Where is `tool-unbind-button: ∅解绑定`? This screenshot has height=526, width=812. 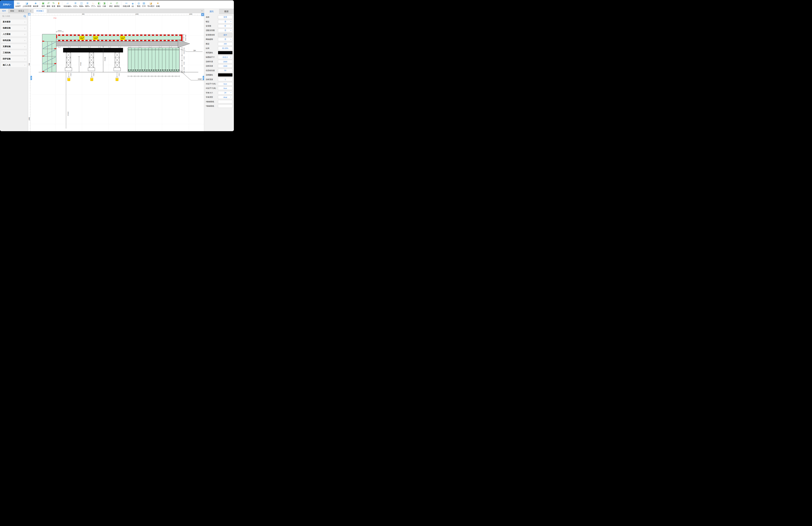 tool-unbind-button: ∅解绑定 is located at coordinates (117, 4).